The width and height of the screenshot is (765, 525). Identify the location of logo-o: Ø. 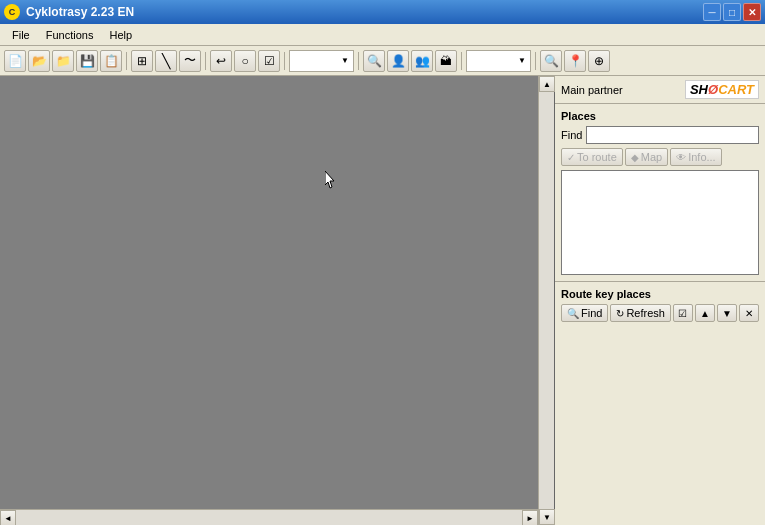
(713, 90).